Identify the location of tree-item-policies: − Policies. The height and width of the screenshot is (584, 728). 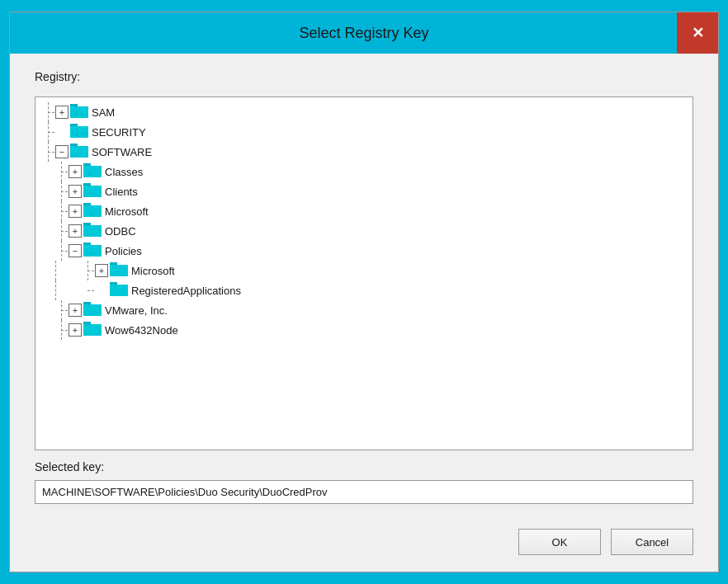
(364, 251).